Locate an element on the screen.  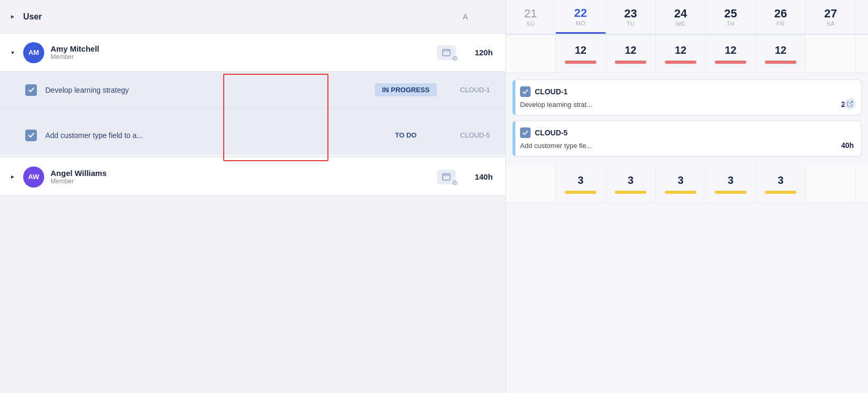
amy-cal-num-26: 12 is located at coordinates (781, 51).